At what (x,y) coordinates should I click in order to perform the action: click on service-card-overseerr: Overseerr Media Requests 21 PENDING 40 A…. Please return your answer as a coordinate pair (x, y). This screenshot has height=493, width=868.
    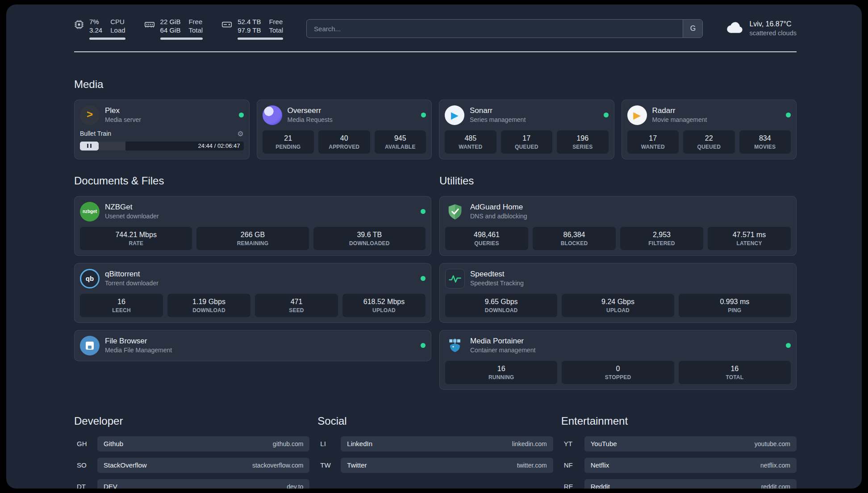
    Looking at the image, I should click on (345, 130).